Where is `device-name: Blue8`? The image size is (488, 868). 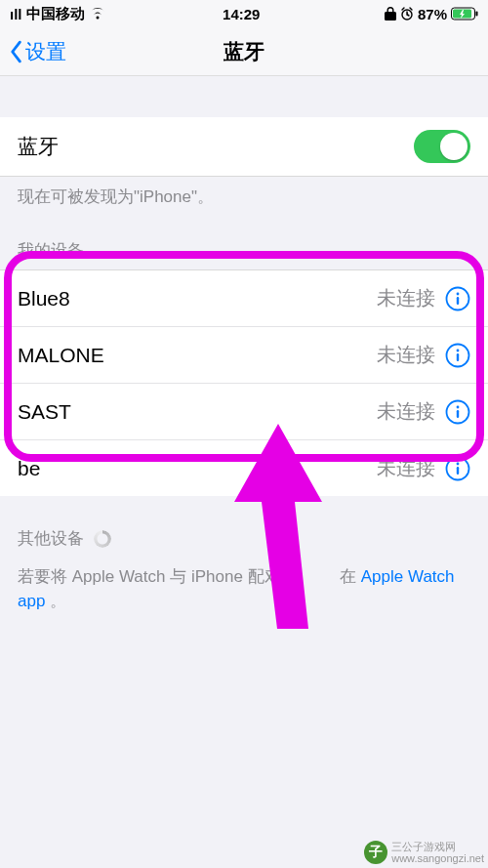
device-name: Blue8 is located at coordinates (44, 299).